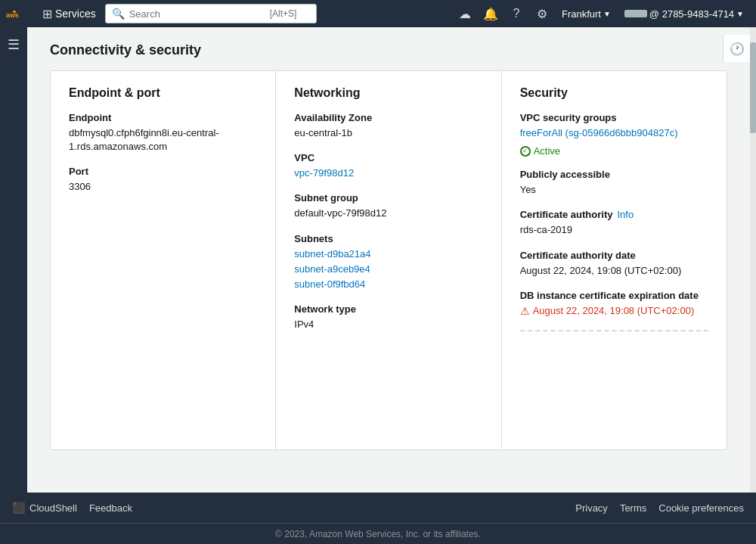  What do you see at coordinates (389, 198) in the screenshot?
I see `subnet-group-label: Subnet group` at bounding box center [389, 198].